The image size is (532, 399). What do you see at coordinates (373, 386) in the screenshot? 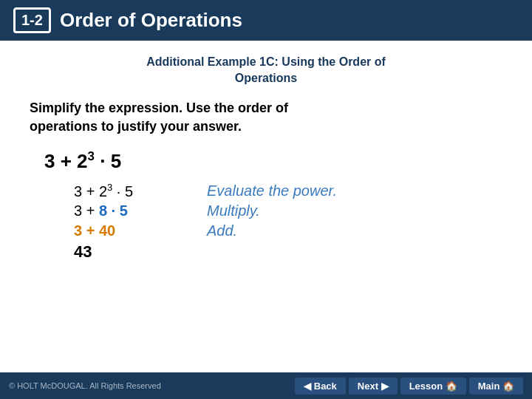
I see `next-button: Next ▶` at bounding box center [373, 386].